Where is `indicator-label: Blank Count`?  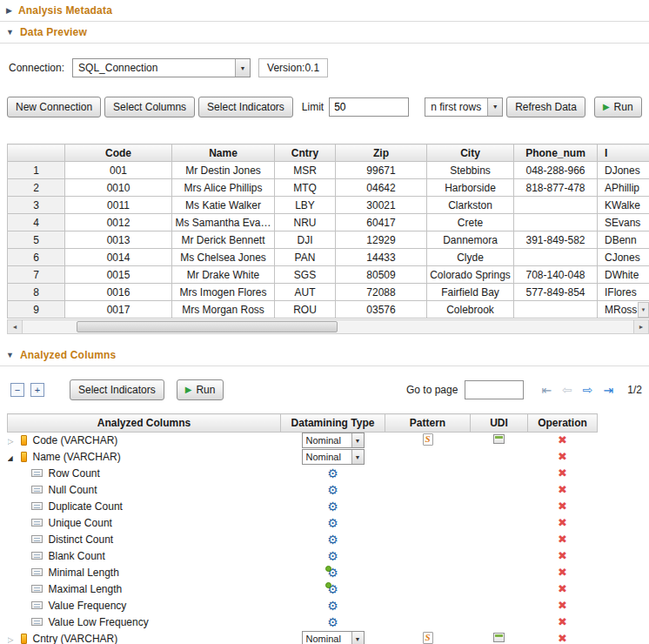
indicator-label: Blank Count is located at coordinates (77, 556).